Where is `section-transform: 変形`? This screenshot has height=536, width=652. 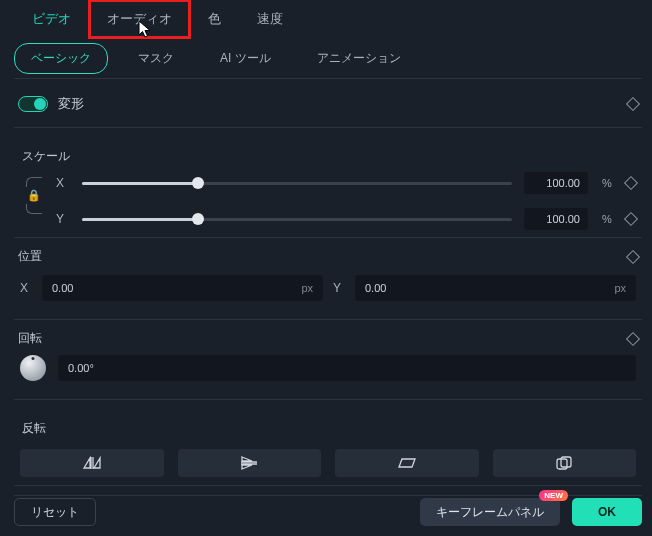 section-transform: 変形 is located at coordinates (328, 102).